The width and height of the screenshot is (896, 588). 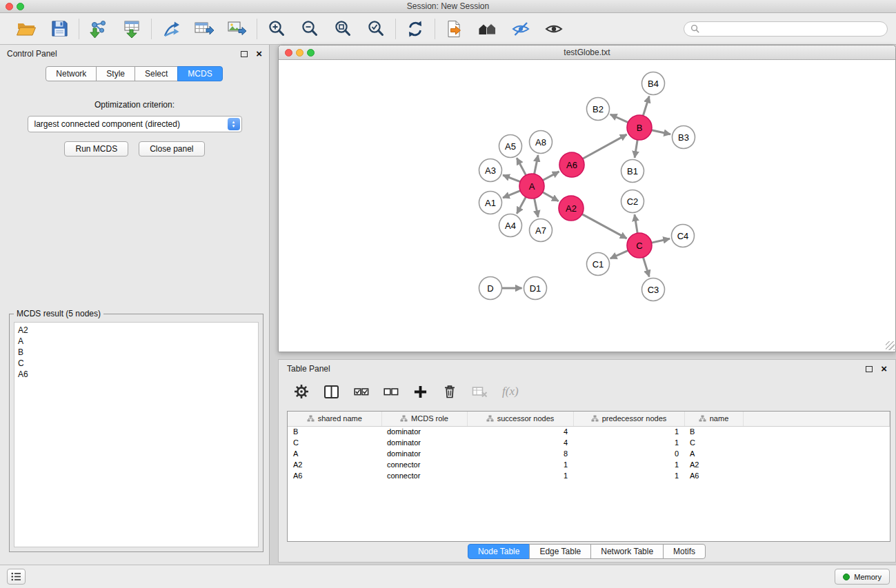 I want to click on tab-edge-table: Edge Table, so click(x=560, y=551).